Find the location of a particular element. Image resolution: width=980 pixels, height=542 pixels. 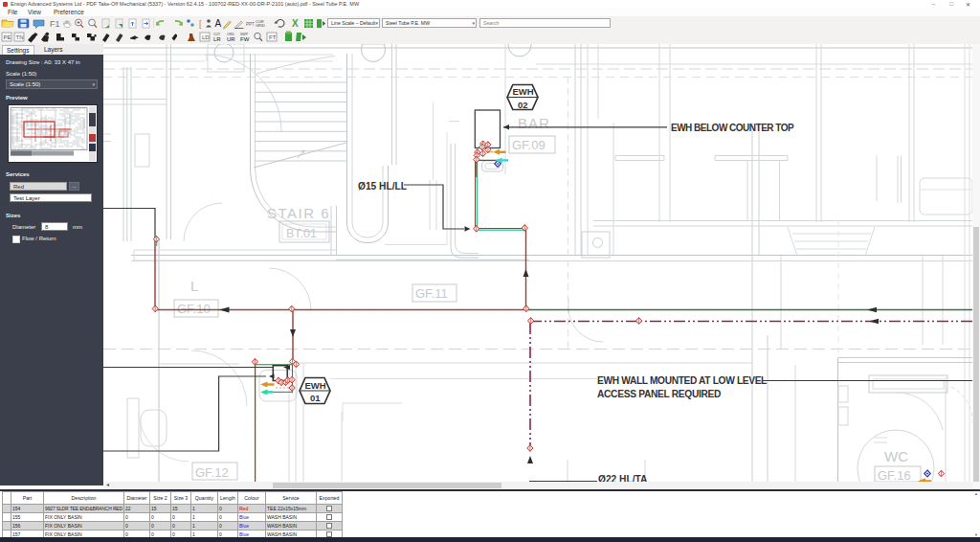

svg-text: EWH WALL MOUNTED AT LOW LEVEL is located at coordinates (681, 381).